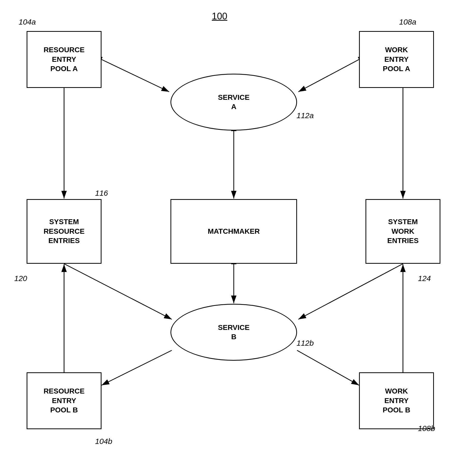 This screenshot has height=476, width=467. Describe the element at coordinates (27, 22) in the screenshot. I see `label-104a: 104a` at that location.